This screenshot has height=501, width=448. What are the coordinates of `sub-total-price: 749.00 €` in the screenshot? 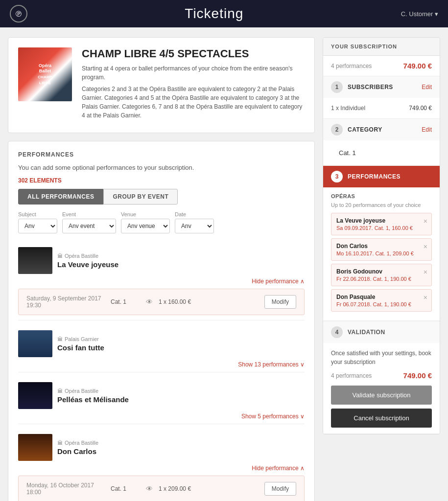 It's located at (418, 66).